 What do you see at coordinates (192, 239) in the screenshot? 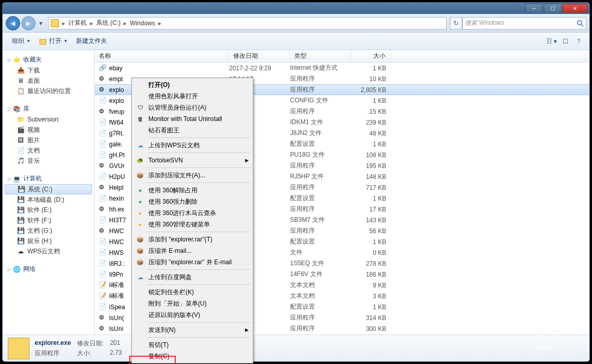
I see `cm-add-rar: 📦添加到 "explorer.rar"(T)` at bounding box center [192, 239].